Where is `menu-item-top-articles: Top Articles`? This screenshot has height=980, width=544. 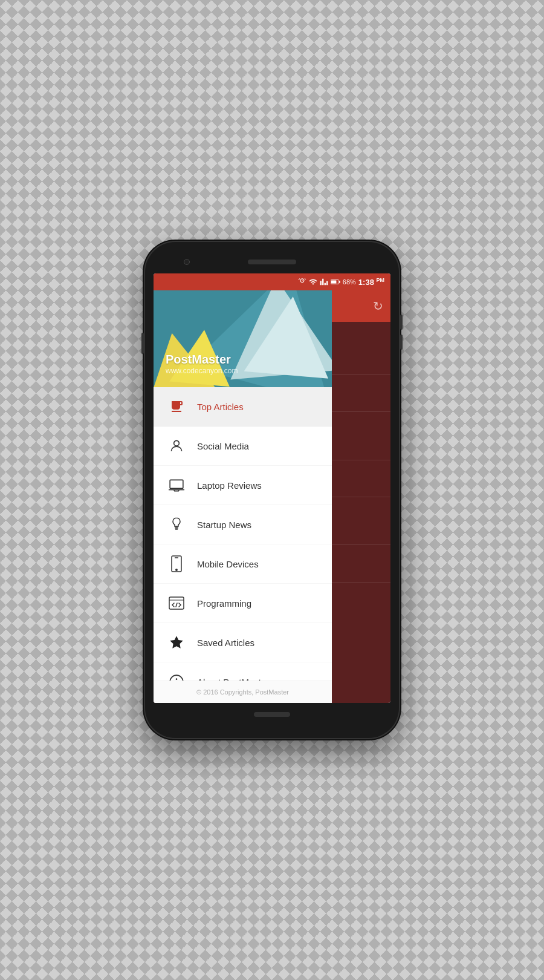 menu-item-top-articles: Top Articles is located at coordinates (243, 407).